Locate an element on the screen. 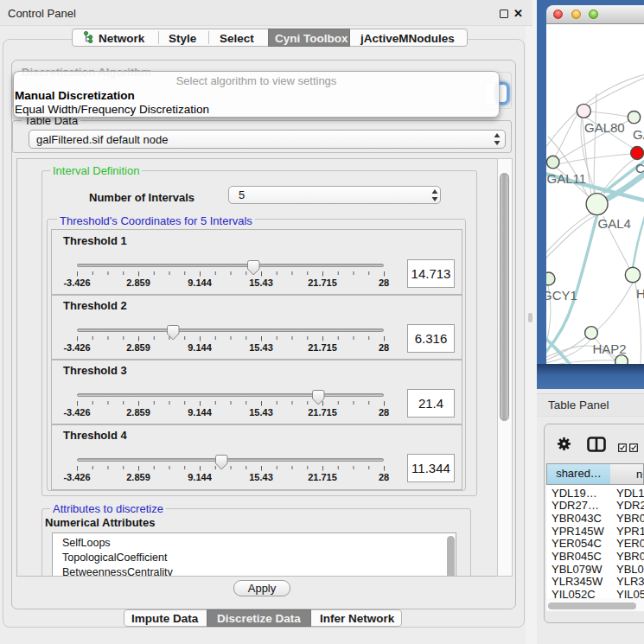 The image size is (644, 644). svg-text: HAP2 is located at coordinates (610, 349).